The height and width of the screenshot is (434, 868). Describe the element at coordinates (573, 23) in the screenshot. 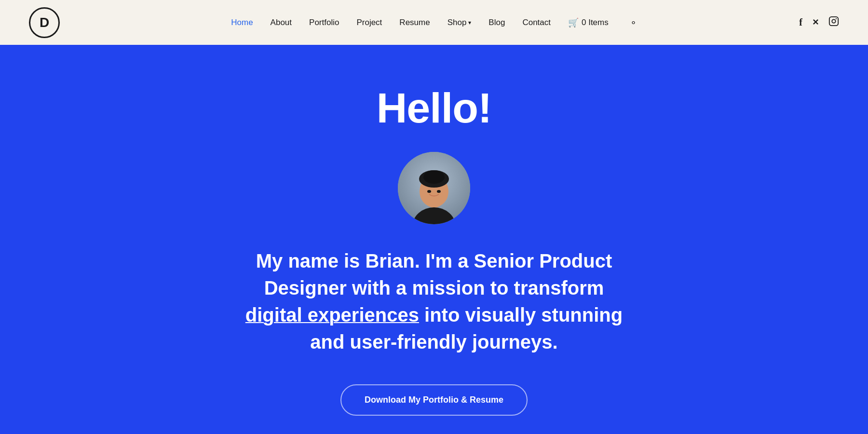

I see `cart-icon: 🛒` at that location.